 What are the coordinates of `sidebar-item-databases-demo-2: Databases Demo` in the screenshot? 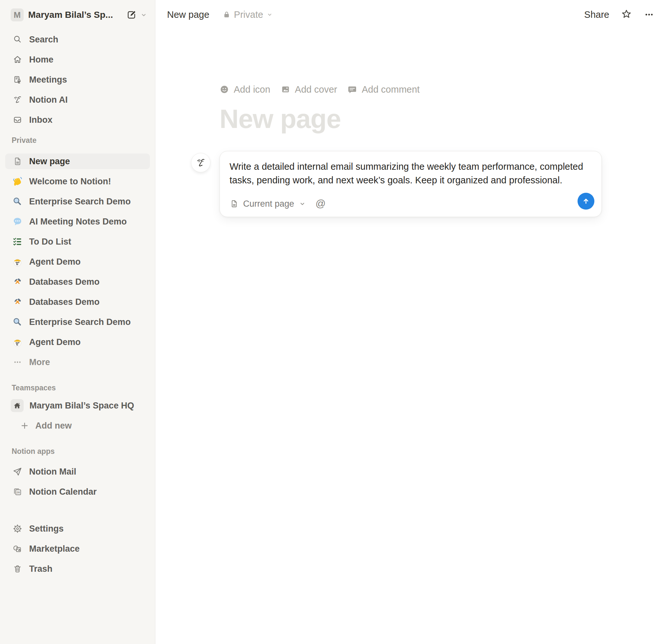 It's located at (77, 302).